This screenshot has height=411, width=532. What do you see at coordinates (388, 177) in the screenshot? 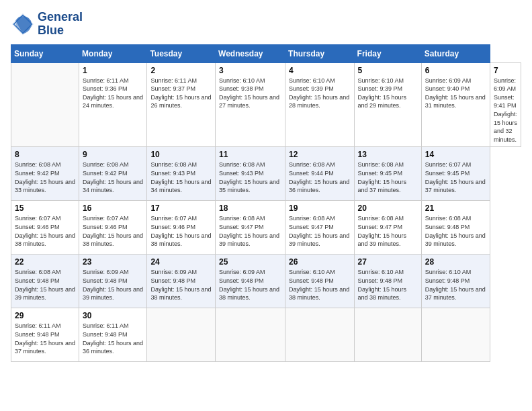
I see `day-info: Sunrise: 6:08 AMSunset: 9:45 PMDaylight:…` at bounding box center [388, 177].